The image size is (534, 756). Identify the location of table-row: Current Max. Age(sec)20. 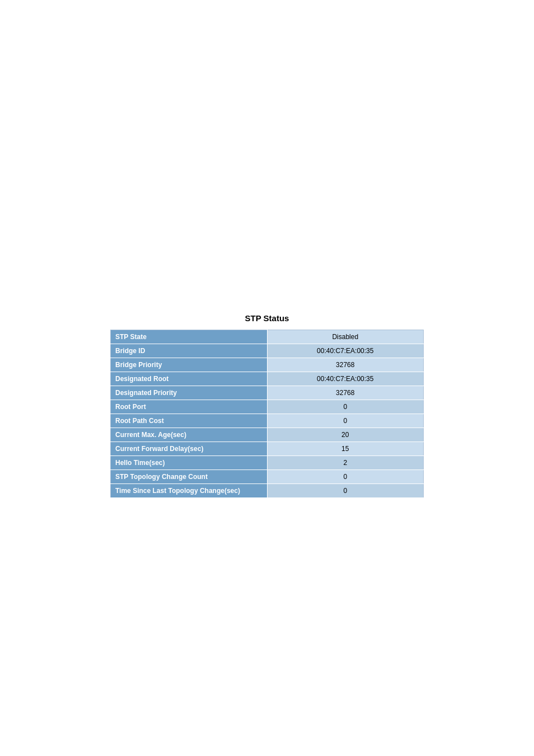
(268, 435).